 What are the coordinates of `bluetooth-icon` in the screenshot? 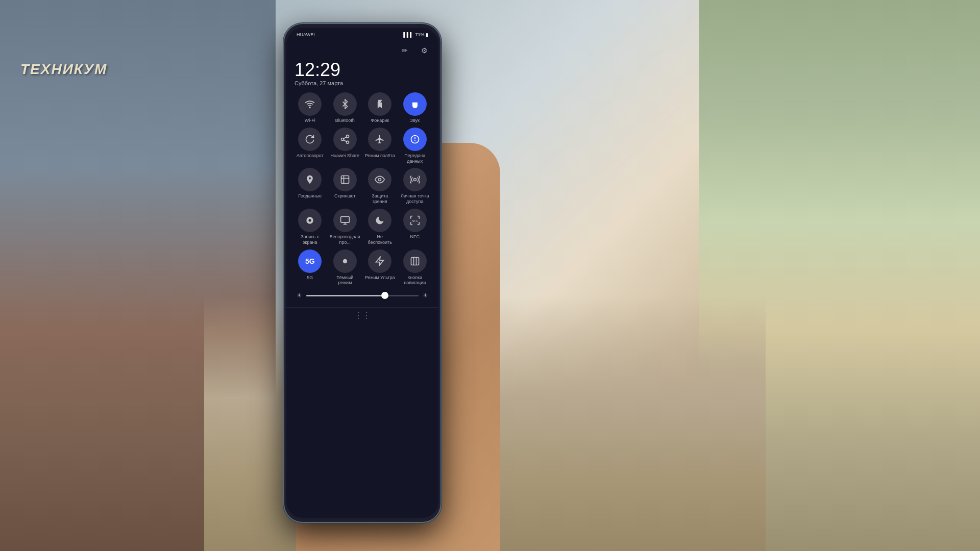 It's located at (345, 104).